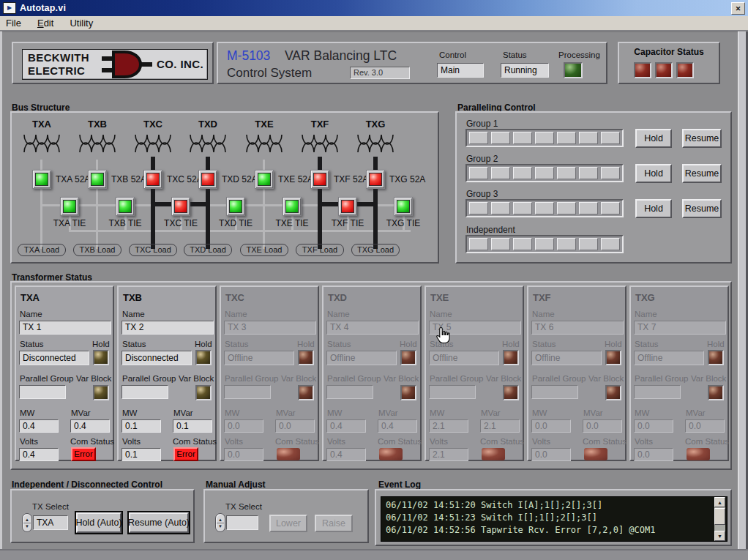 The image size is (748, 560). What do you see at coordinates (13, 23) in the screenshot?
I see `menu-file: File` at bounding box center [13, 23].